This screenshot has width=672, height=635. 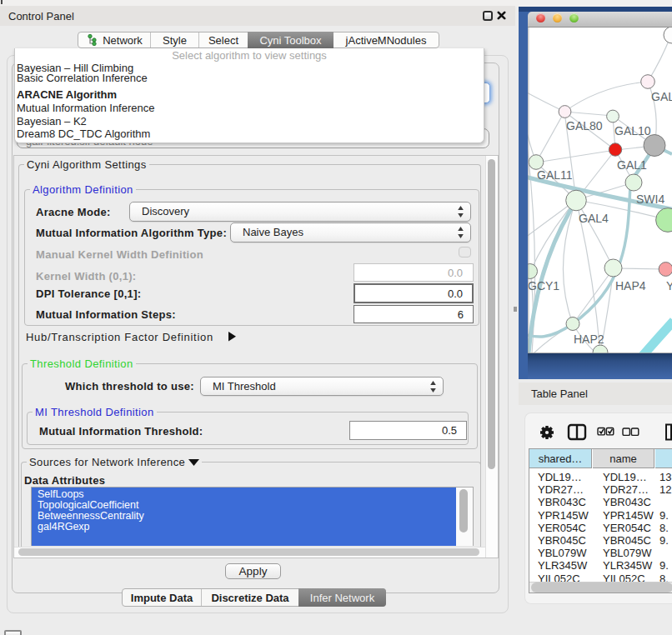 I want to click on svg-text: GAL2, so click(x=662, y=97).